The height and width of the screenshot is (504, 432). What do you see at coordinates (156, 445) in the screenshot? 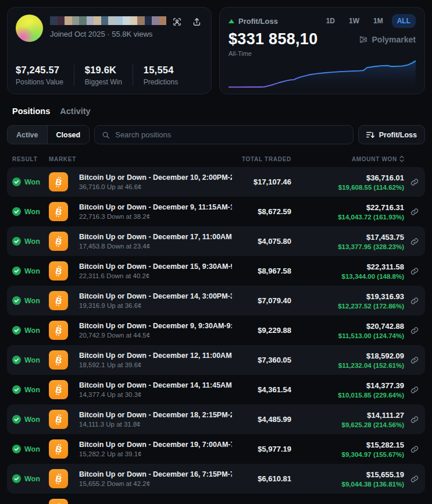
I see `market-title: Bitcoin Up or Down - December 19, 7:00AM…` at bounding box center [156, 445].